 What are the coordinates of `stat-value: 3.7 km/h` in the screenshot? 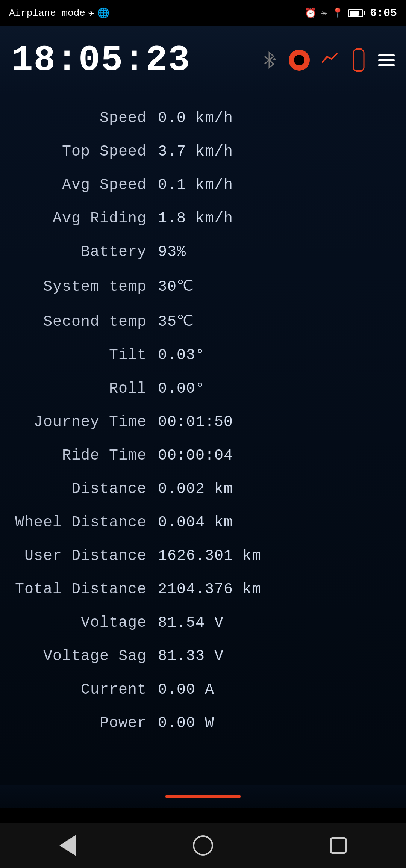 It's located at (195, 152).